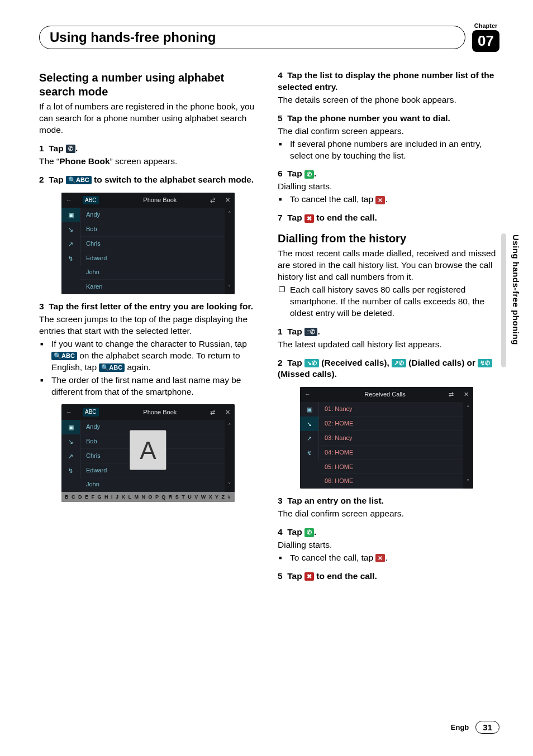  What do you see at coordinates (389, 501) in the screenshot?
I see `h-step3: 3 Tap an entry on the list.` at bounding box center [389, 501].